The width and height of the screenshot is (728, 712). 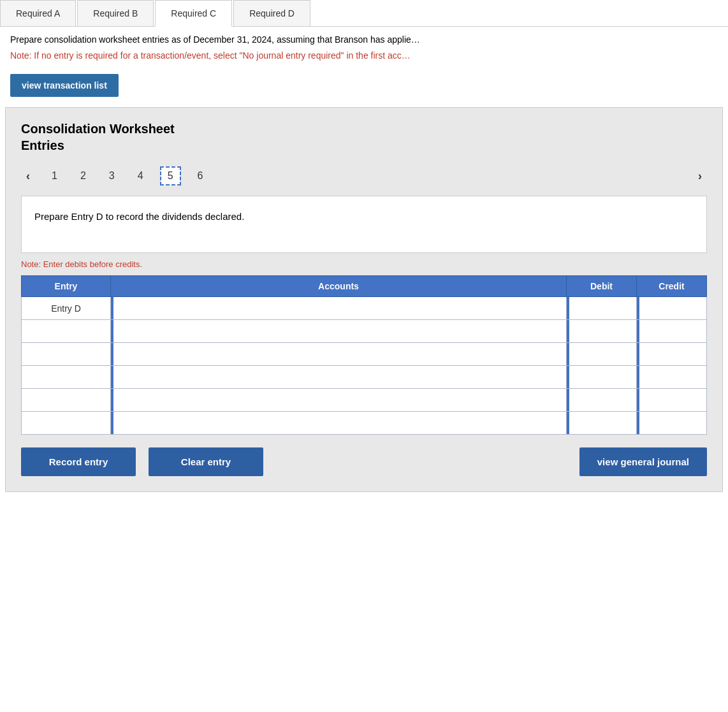 I want to click on clear-entry-button: Clear entry, so click(x=206, y=461).